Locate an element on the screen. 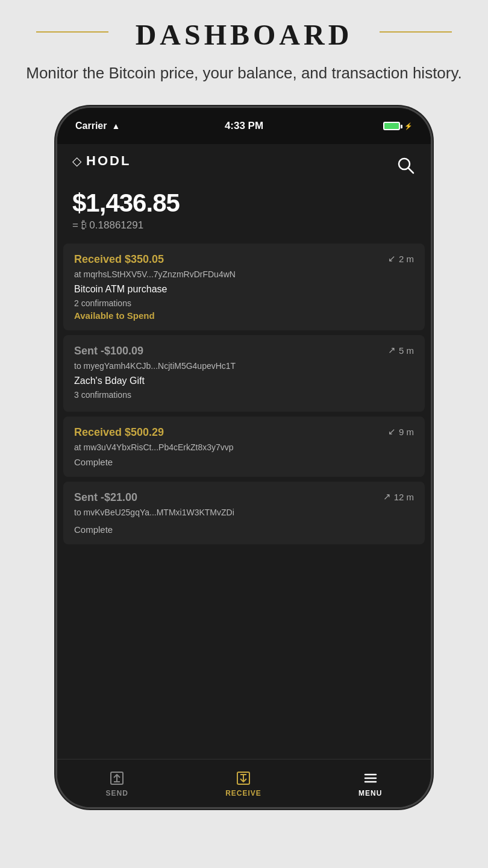  bottom-nav: SEND RECEIVE MENU is located at coordinates (244, 783).